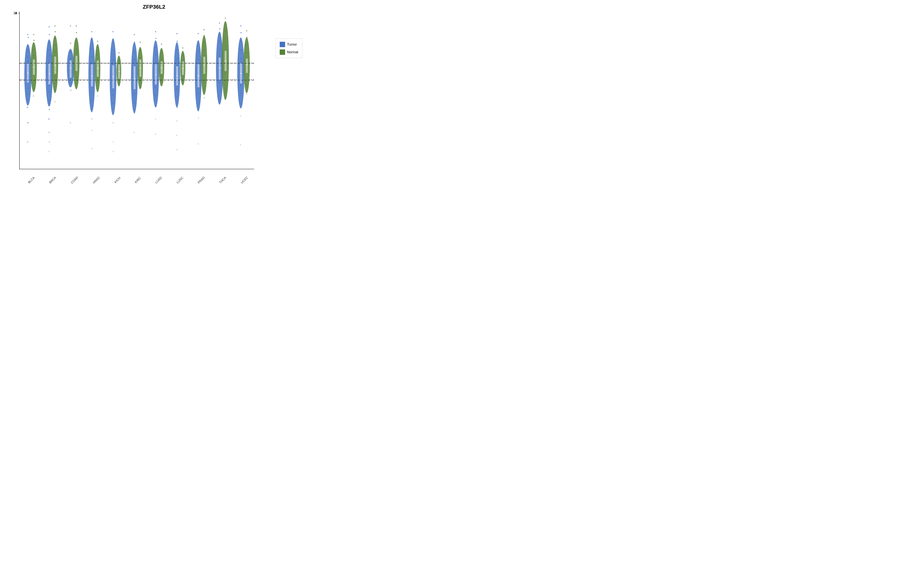  I want to click on x-labels: BLCA BRCA COAD HNSC KICH KIRC LUAD LUSC …, so click(137, 181).